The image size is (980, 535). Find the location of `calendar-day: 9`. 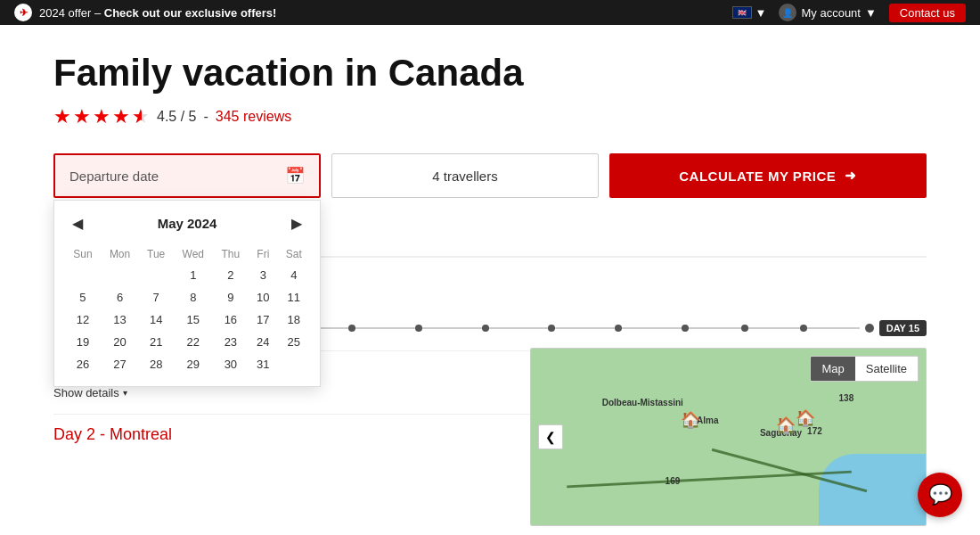

calendar-day: 9 is located at coordinates (232, 298).